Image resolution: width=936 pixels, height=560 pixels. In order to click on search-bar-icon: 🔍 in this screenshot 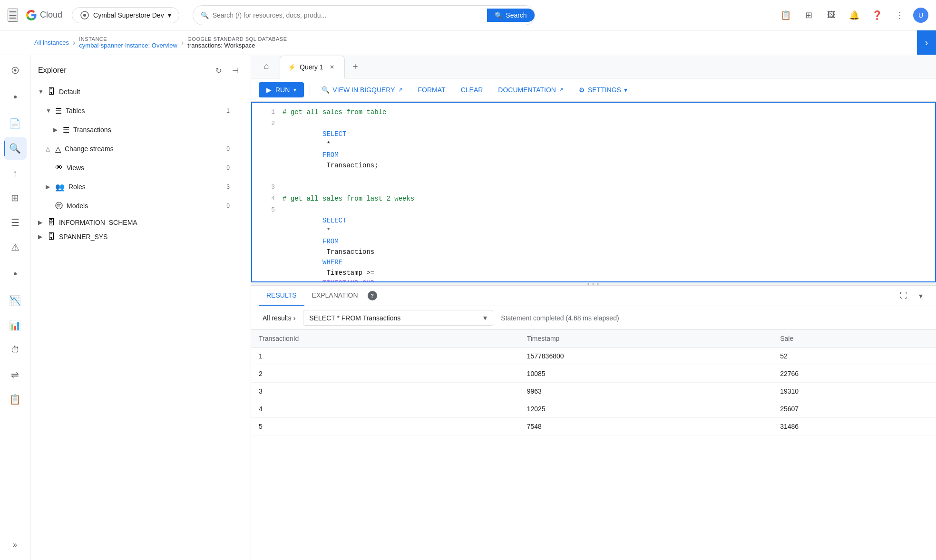, I will do `click(205, 15)`.